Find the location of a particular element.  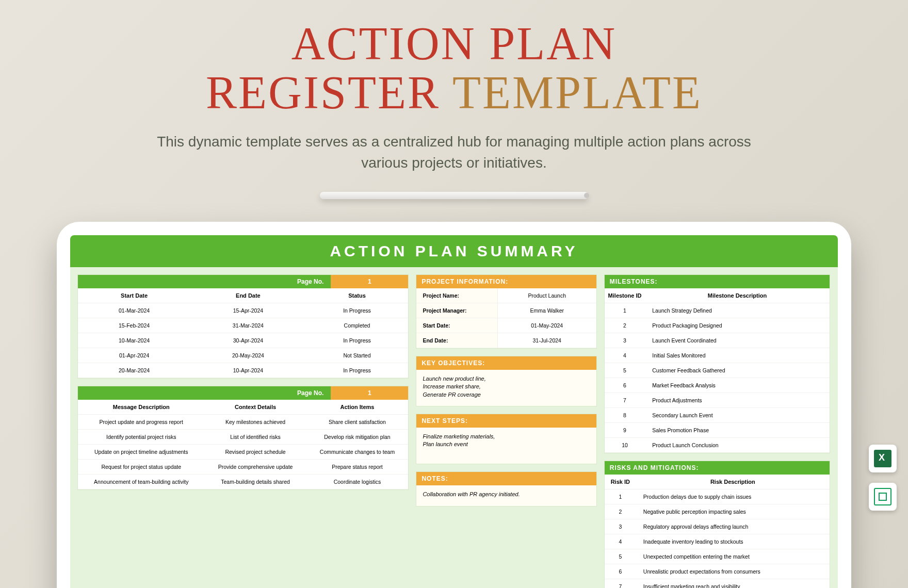

dates-table: Start DateEnd DateStatus 01-Mar-202415-A… is located at coordinates (243, 333).